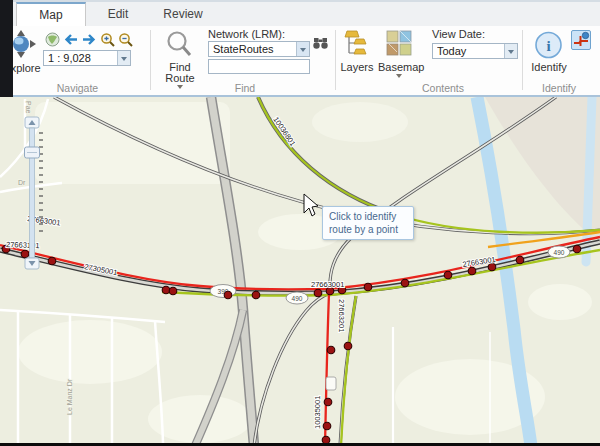 The height and width of the screenshot is (446, 600). What do you see at coordinates (589, 180) in the screenshot?
I see `canal` at bounding box center [589, 180].